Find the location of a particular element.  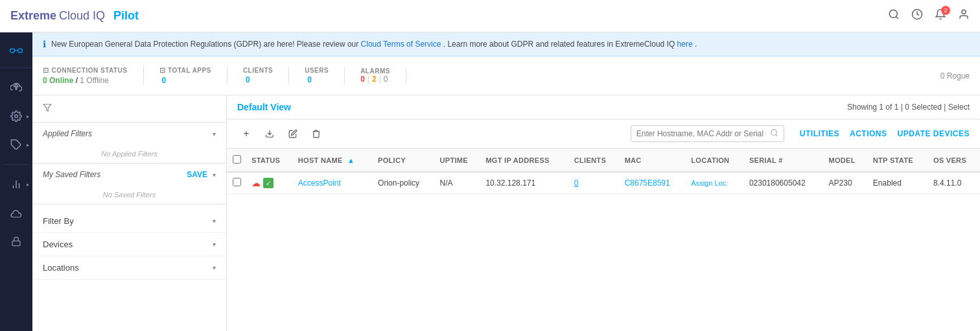

col-status: STATUS is located at coordinates (270, 160).